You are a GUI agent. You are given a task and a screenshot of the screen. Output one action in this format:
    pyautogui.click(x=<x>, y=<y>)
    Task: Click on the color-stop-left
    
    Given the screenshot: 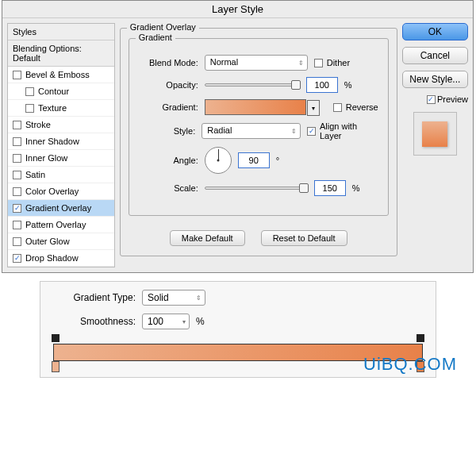 What is the action you would take?
    pyautogui.click(x=56, y=367)
    